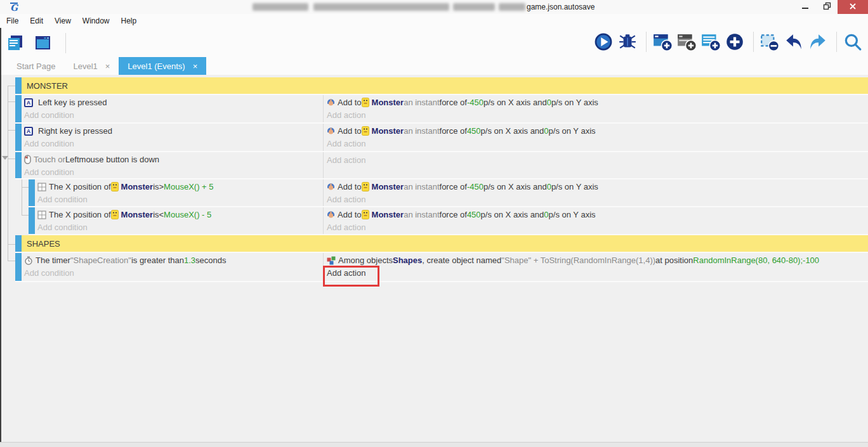  Describe the element at coordinates (434, 66) in the screenshot. I see `tab-bar: Start PageLevel1×Level1 (Events)×` at that location.